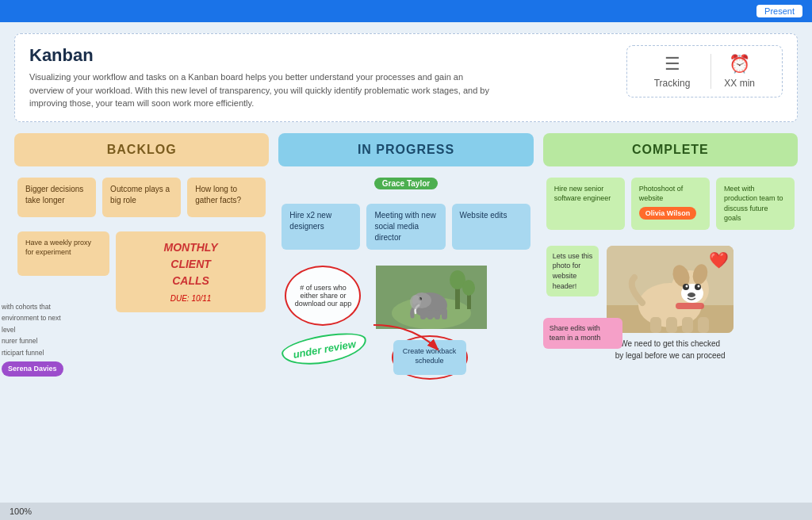 The width and height of the screenshot is (812, 520). What do you see at coordinates (739, 71) in the screenshot?
I see `time-meta: ⏰ XX min` at bounding box center [739, 71].